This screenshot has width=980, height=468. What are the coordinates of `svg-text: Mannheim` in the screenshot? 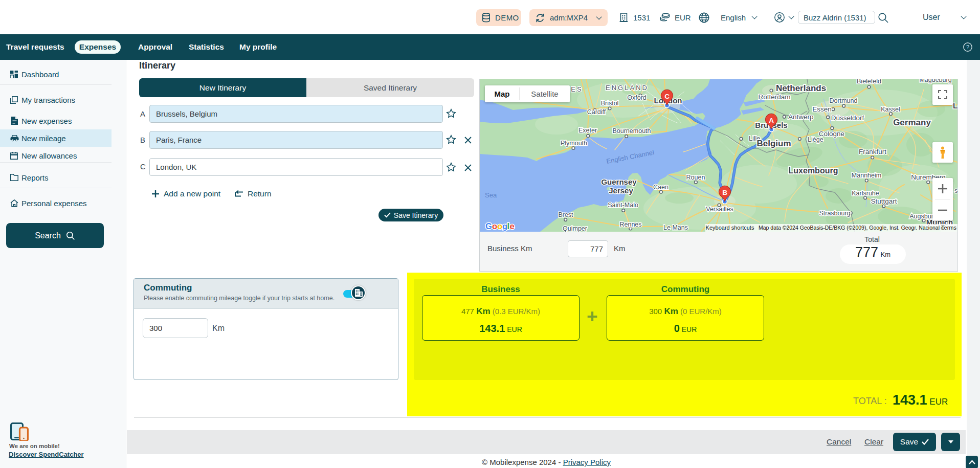 It's located at (866, 175).